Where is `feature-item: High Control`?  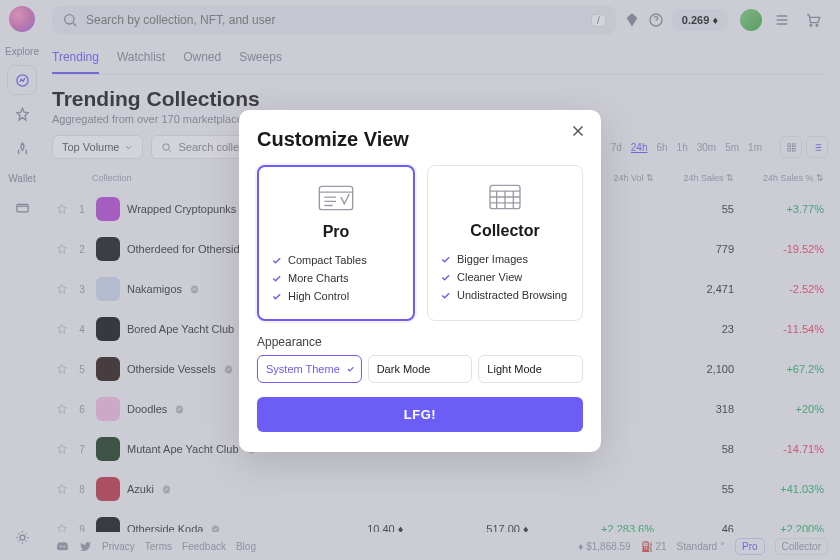
feature-item: High Control is located at coordinates (336, 296).